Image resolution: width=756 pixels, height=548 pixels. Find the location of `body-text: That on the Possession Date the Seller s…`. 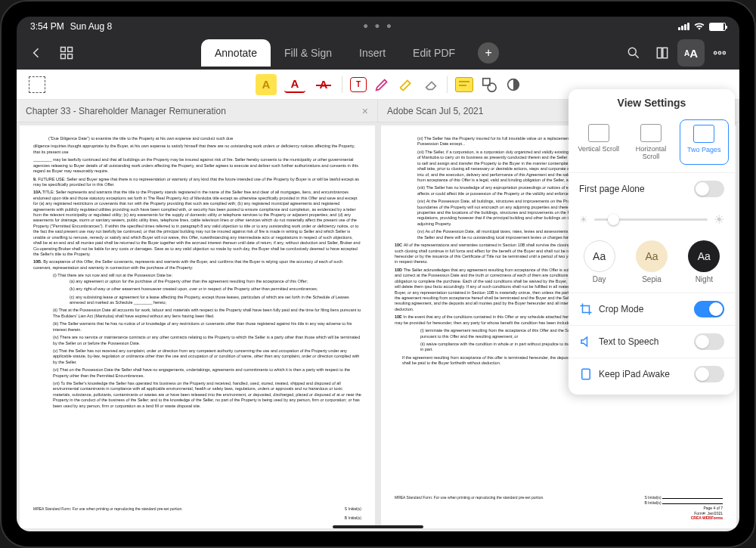

body-text: That on the Possession Date the Seller s… is located at coordinates (201, 372).